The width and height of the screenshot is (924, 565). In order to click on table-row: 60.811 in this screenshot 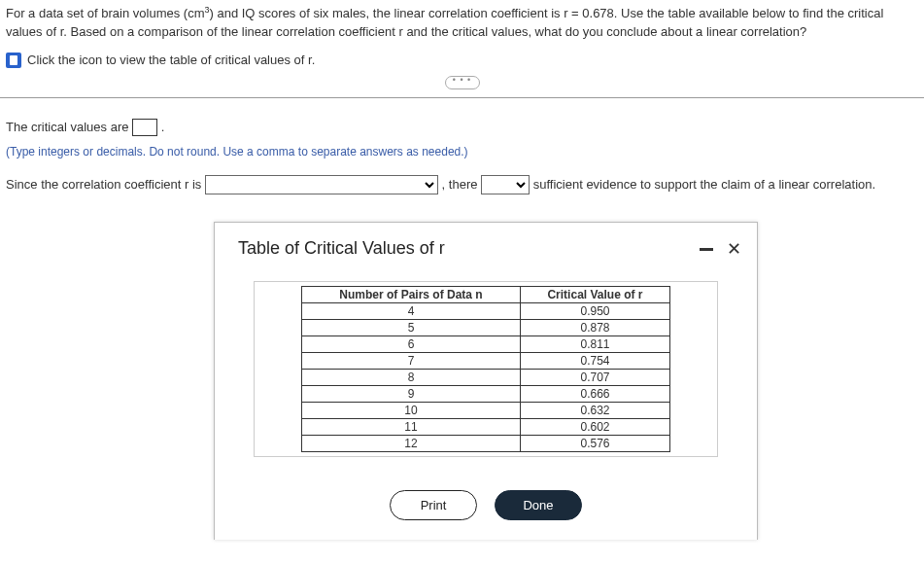, I will do `click(486, 344)`.